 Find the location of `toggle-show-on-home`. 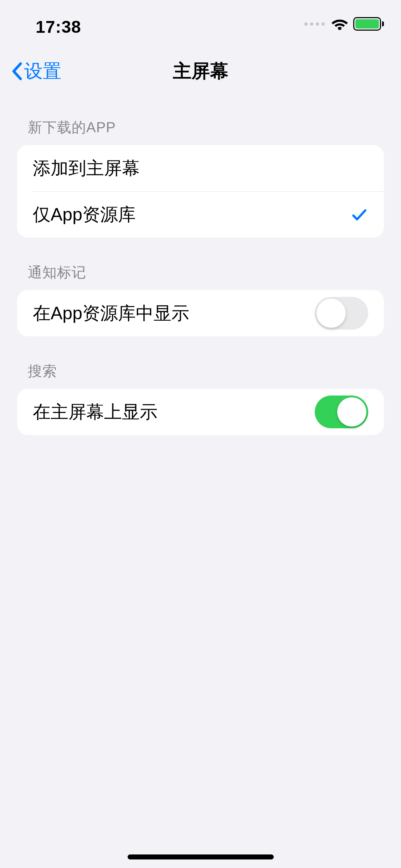

toggle-show-on-home is located at coordinates (341, 412).